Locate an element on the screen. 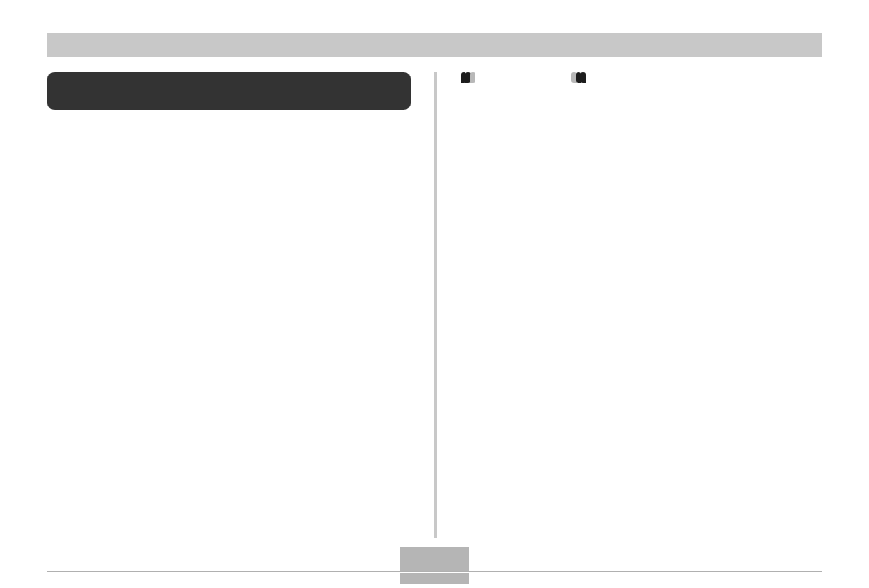  footer-block-upper is located at coordinates (434, 559).